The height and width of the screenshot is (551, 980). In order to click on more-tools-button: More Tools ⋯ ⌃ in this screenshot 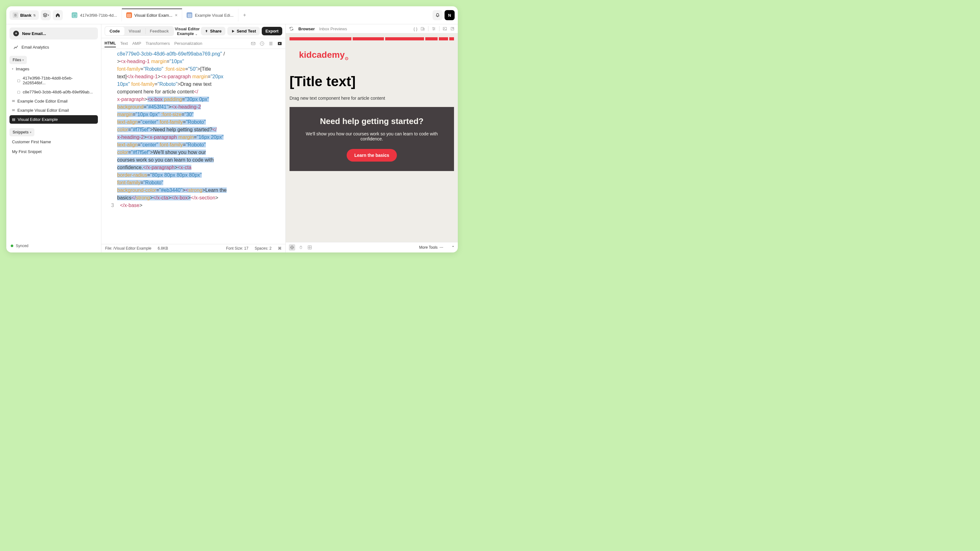, I will do `click(437, 247)`.